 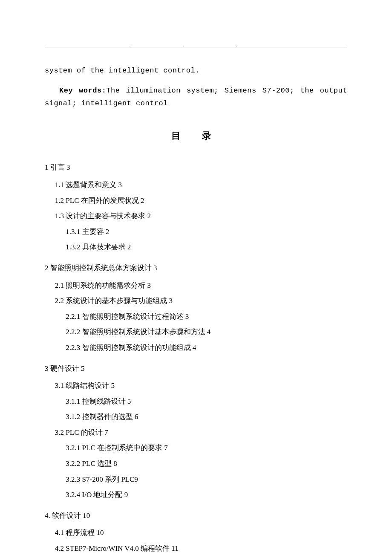 I want to click on toc-title: 目 录, so click(x=196, y=136).